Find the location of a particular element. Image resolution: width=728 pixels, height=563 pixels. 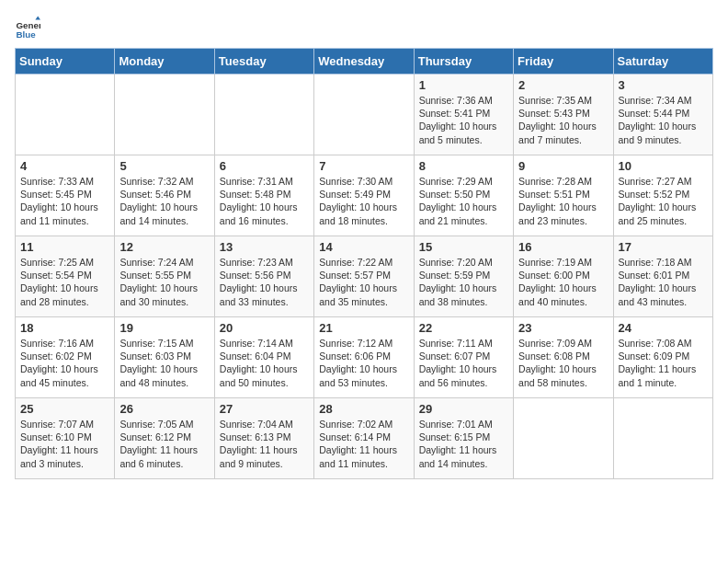

day-number: 29 is located at coordinates (463, 408).